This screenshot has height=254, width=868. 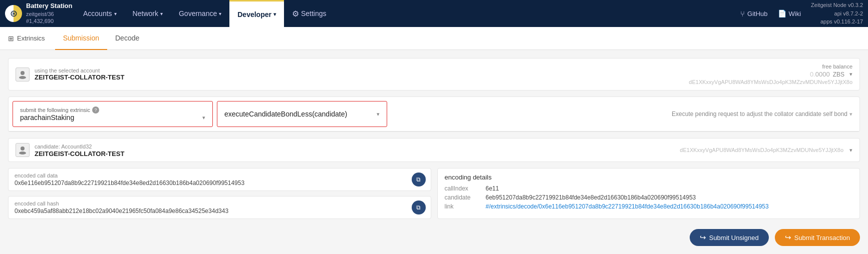 I want to click on brand-logo-area: ⊛ Battery Station zeitgeist/36 #1,432,69…, so click(x=40, y=13).